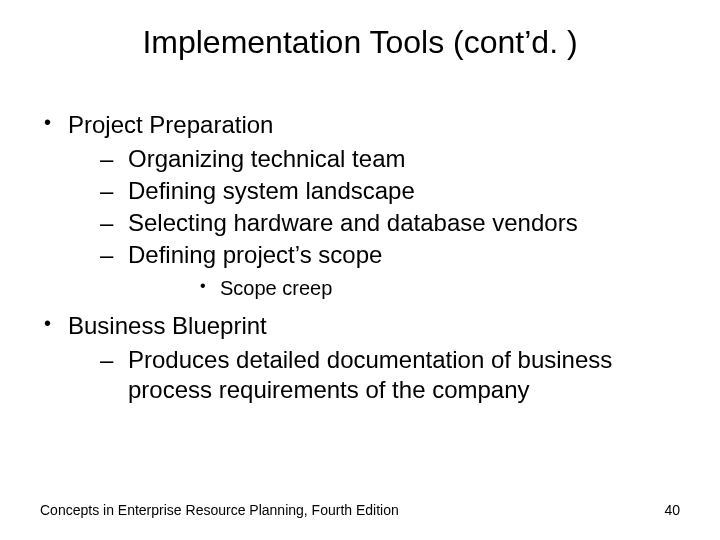 The width and height of the screenshot is (720, 540). I want to click on bullet-label: Project Preparation, so click(170, 124).